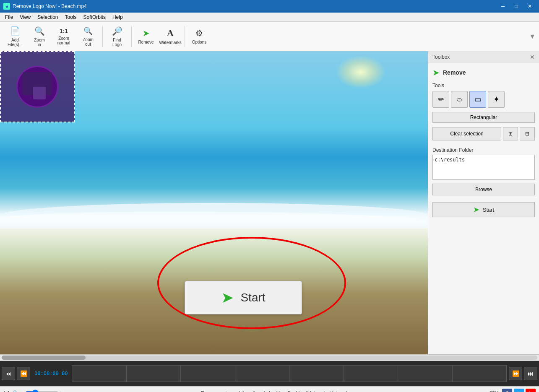  Describe the element at coordinates (269, 17) in the screenshot. I see `menu-bar: File View Selection Tools SoftOrbits Hel…` at that location.